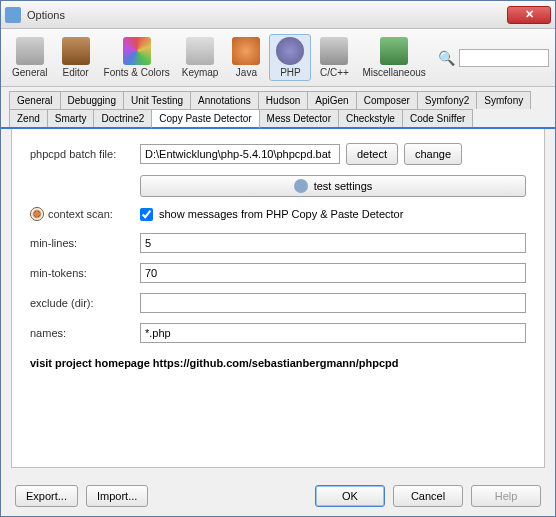 This screenshot has height=517, width=556. I want to click on tab-code-sniffer: Code Sniffer, so click(438, 118).